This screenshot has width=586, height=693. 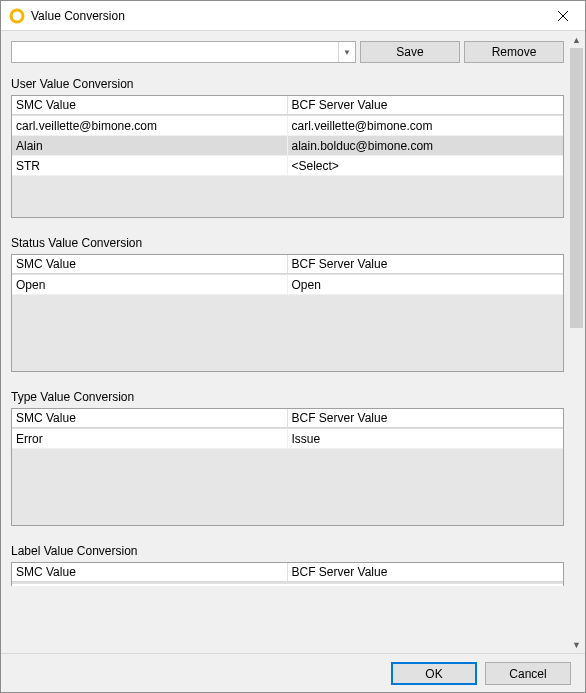 I want to click on scroll-down-icon: ▼, so click(x=576, y=644).